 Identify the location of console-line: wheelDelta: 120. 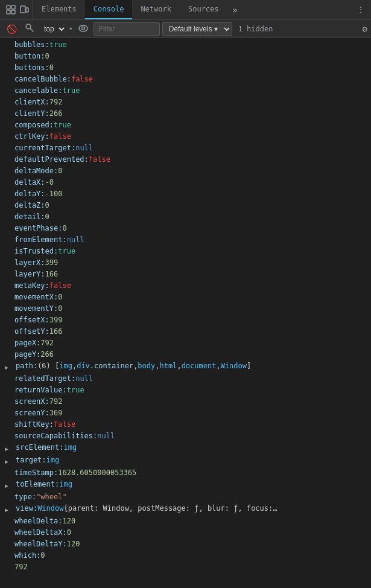
(186, 522).